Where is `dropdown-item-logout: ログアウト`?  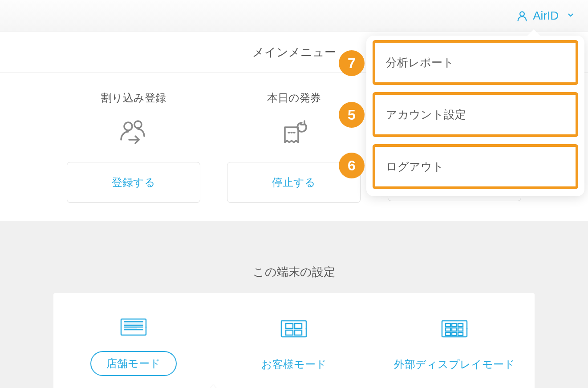
dropdown-item-logout: ログアウト is located at coordinates (475, 166).